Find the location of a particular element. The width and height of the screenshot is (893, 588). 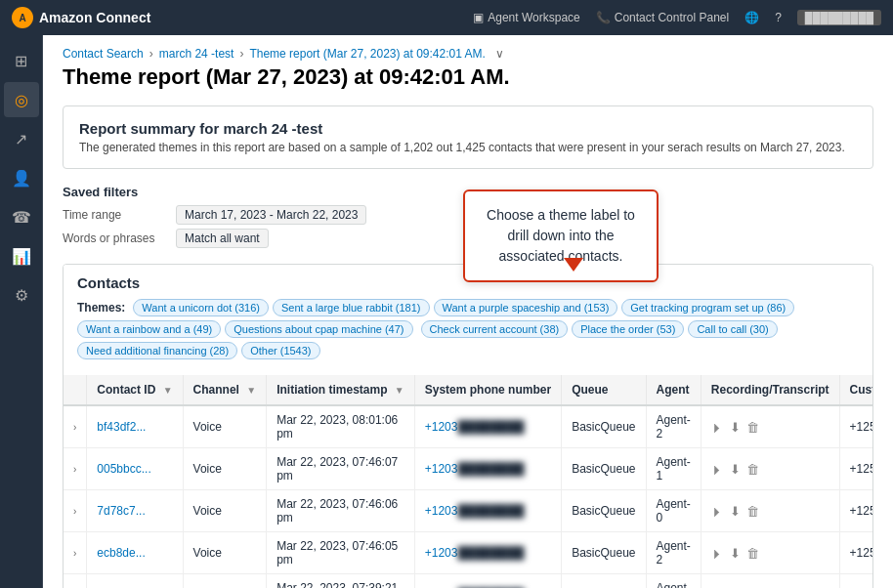

phone-blurred: ████████ is located at coordinates (490, 427).